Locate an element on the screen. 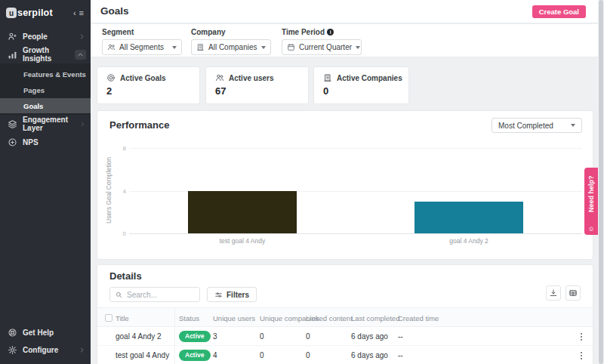  column-header-title: Title is located at coordinates (122, 319).